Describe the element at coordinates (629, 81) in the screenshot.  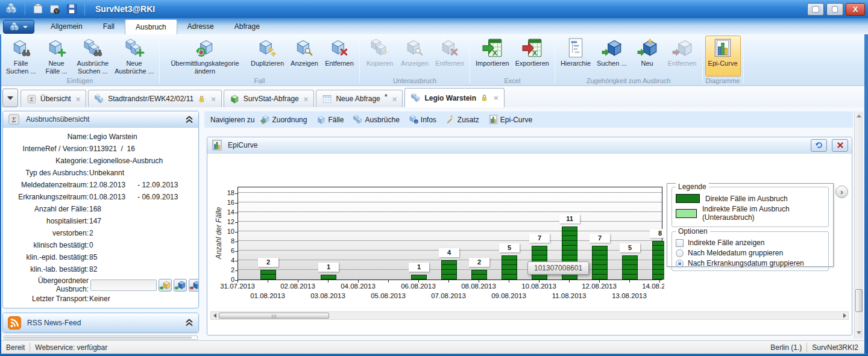
I see `ribbon-group-label: Zugehörigkeit zum Ausbruch` at that location.